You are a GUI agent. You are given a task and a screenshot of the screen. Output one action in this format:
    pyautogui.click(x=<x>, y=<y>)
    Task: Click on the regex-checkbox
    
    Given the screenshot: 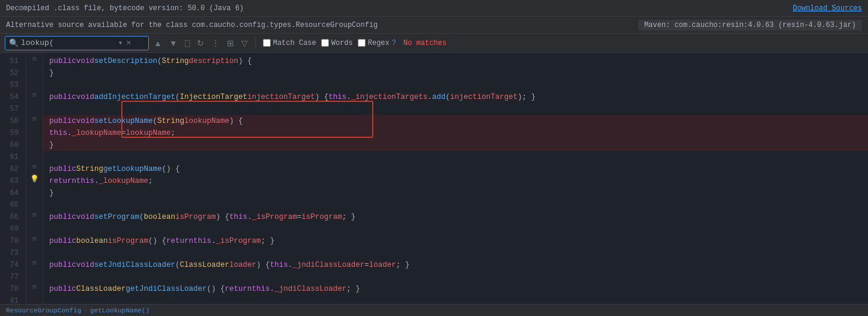 What is the action you would take?
    pyautogui.click(x=361, y=43)
    